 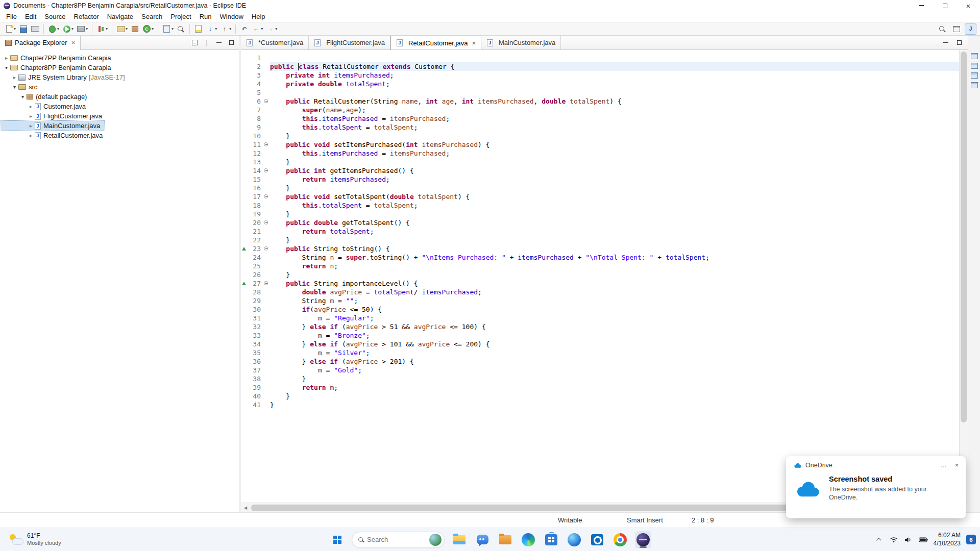 I want to click on folder-taskbar-button, so click(x=505, y=540).